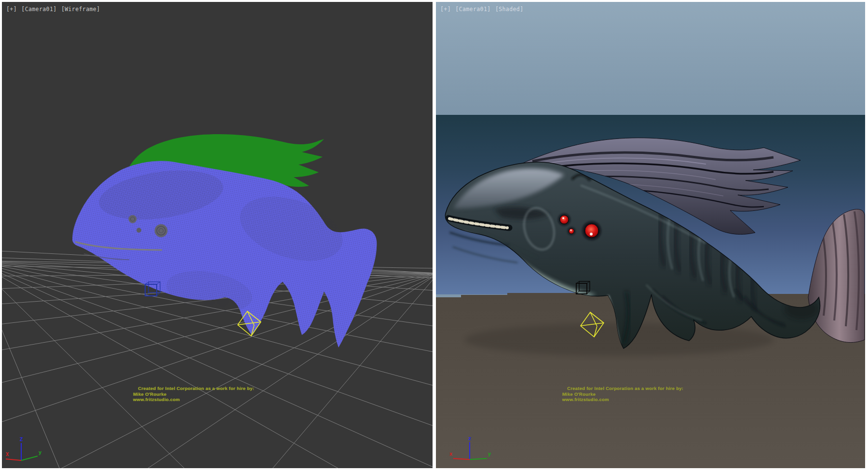  I want to click on viewport-label: [+] [Camera01] [Shaded], so click(482, 9).